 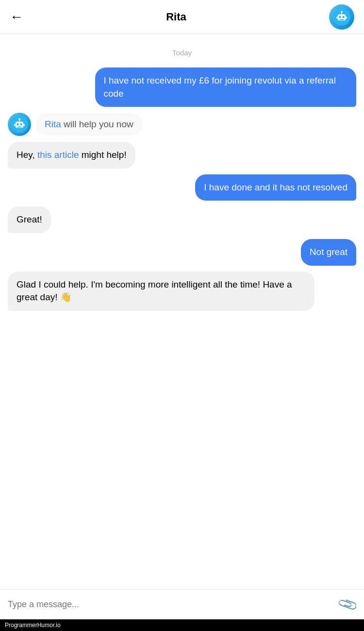 I want to click on rita-info-bubble: Rita will help you now, so click(x=89, y=124).